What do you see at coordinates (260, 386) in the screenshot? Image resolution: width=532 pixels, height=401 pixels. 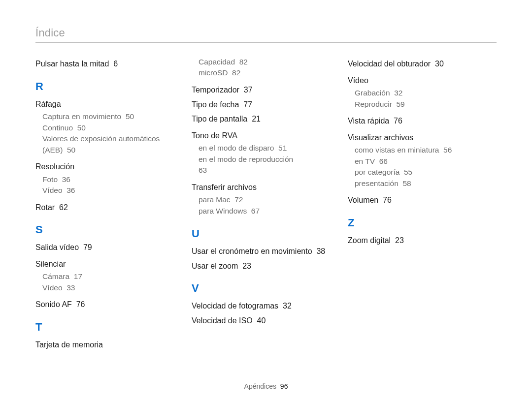 I see `footer-section: Apéndices` at bounding box center [260, 386].